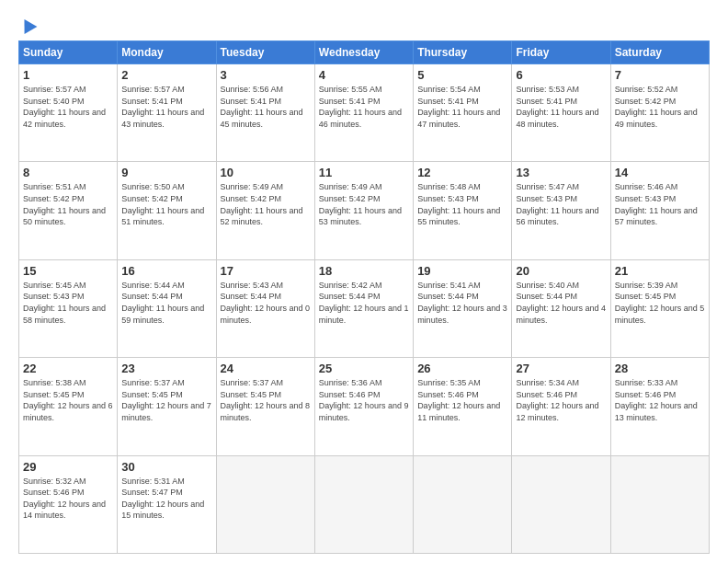 The width and height of the screenshot is (728, 563). Describe the element at coordinates (660, 113) in the screenshot. I see `table-row: 7Sunrise: 5:52 AM Sunset: 5:42 PM Daylig…` at that location.